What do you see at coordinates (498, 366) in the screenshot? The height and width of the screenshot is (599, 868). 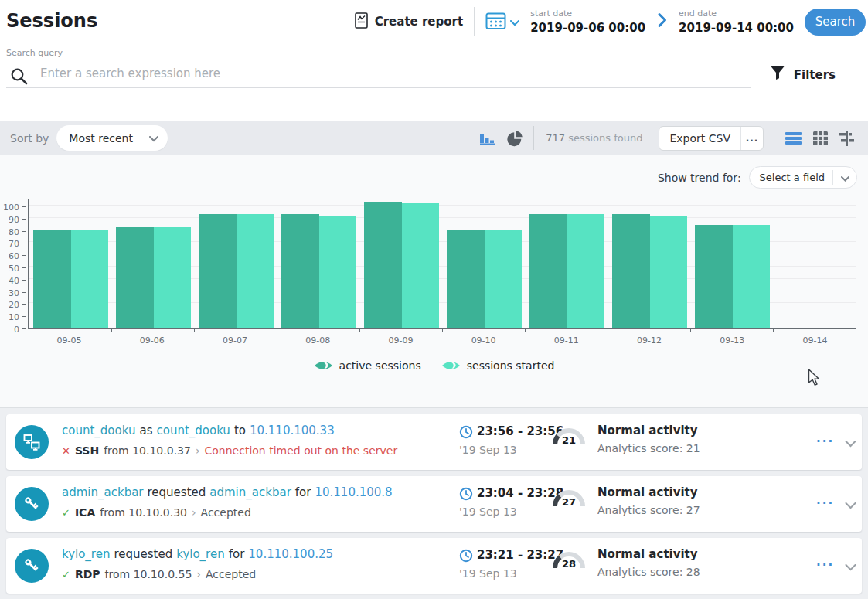 I see `legend-item-sessions-started: sessions started` at bounding box center [498, 366].